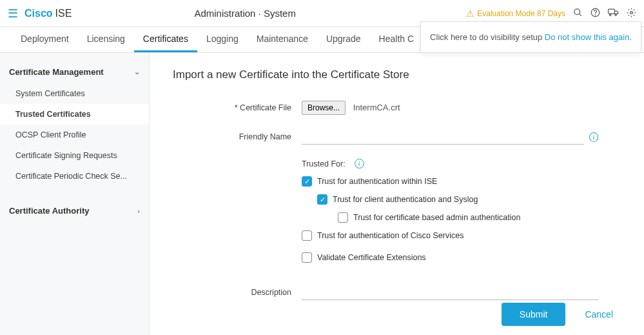 This screenshot has width=644, height=335. Describe the element at coordinates (443, 137) in the screenshot. I see `friendly-name-input` at that location.